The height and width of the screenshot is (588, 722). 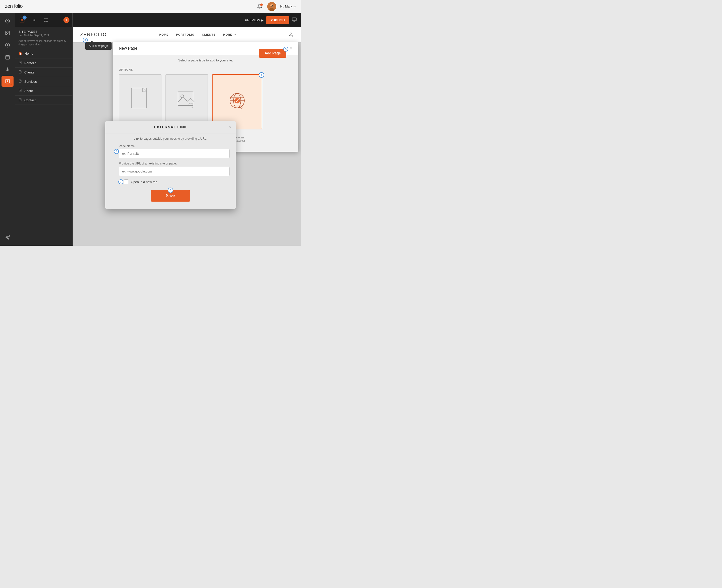 What do you see at coordinates (260, 7) in the screenshot?
I see `bell-icon` at bounding box center [260, 7].